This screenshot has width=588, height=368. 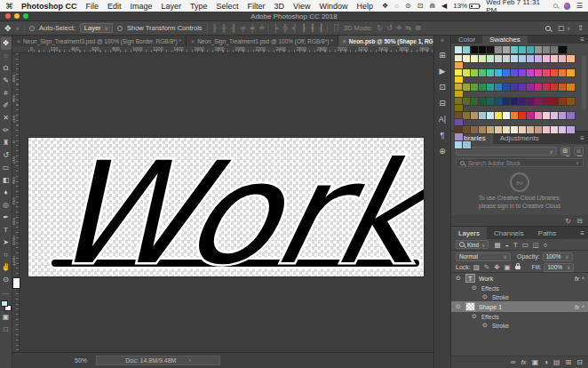 What do you see at coordinates (548, 28) in the screenshot?
I see `search-icon` at bounding box center [548, 28].